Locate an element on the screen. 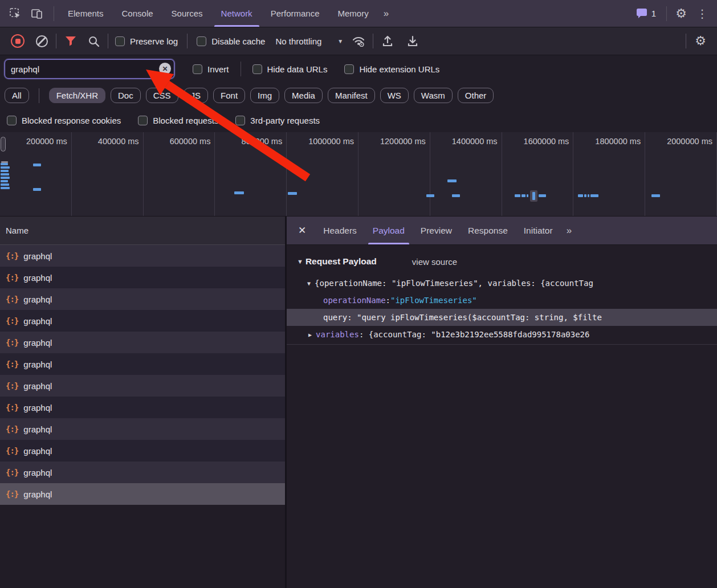 The image size is (717, 588). network-conditions-icon is located at coordinates (358, 41).